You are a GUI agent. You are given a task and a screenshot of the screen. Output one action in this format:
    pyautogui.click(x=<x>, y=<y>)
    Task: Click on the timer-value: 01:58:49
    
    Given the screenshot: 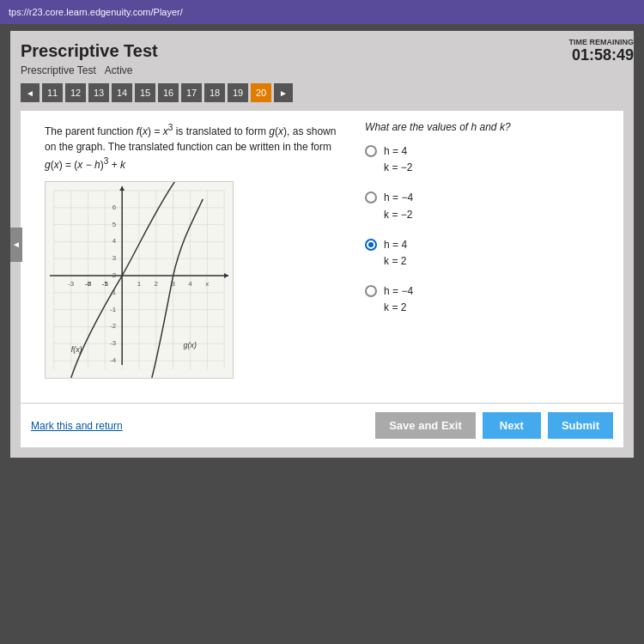 What is the action you would take?
    pyautogui.click(x=602, y=55)
    